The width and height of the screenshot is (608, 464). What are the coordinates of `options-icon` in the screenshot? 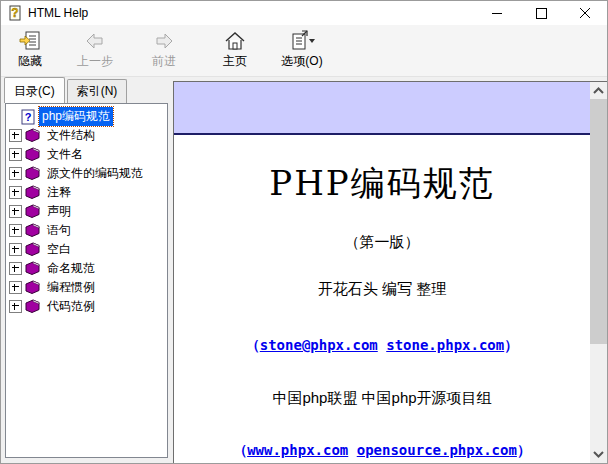 It's located at (302, 41).